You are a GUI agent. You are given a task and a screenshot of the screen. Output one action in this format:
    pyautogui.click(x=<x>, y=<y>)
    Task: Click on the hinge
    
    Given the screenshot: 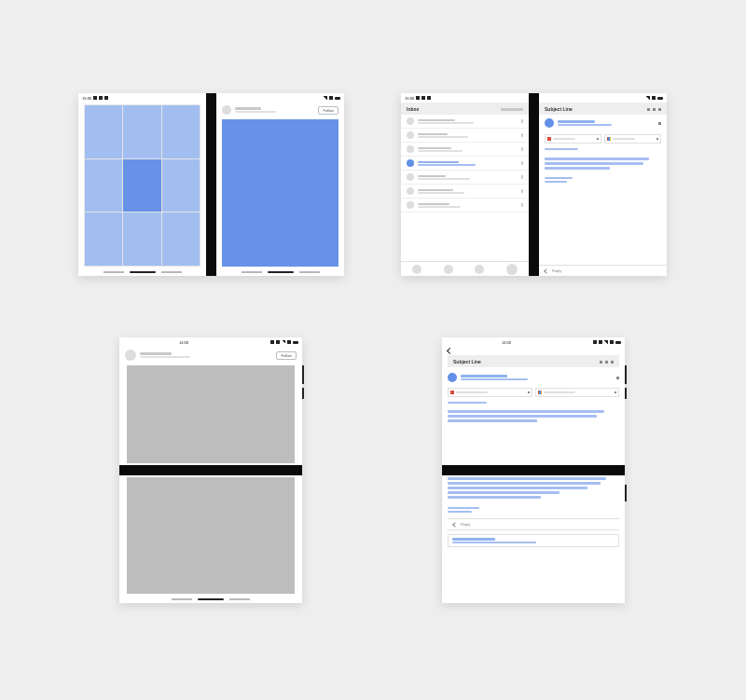 What is the action you would take?
    pyautogui.click(x=533, y=470)
    